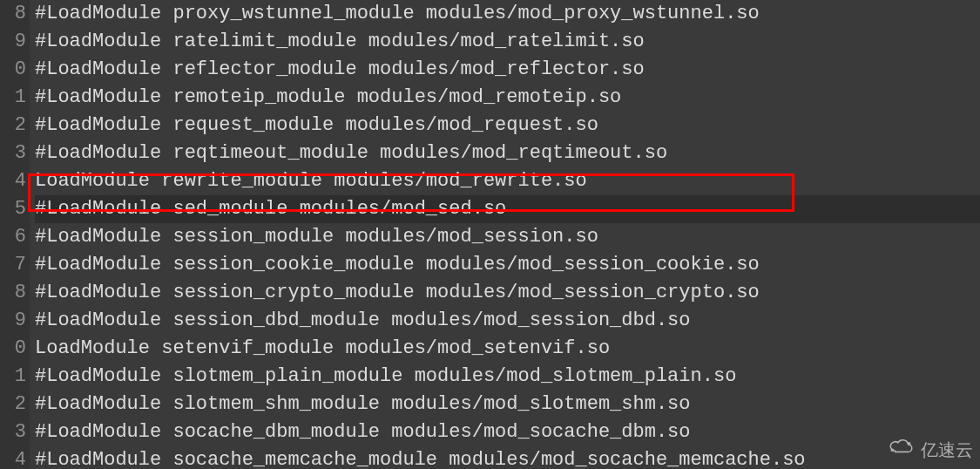 The image size is (980, 469). What do you see at coordinates (929, 450) in the screenshot?
I see `watermark: 亿速云` at bounding box center [929, 450].